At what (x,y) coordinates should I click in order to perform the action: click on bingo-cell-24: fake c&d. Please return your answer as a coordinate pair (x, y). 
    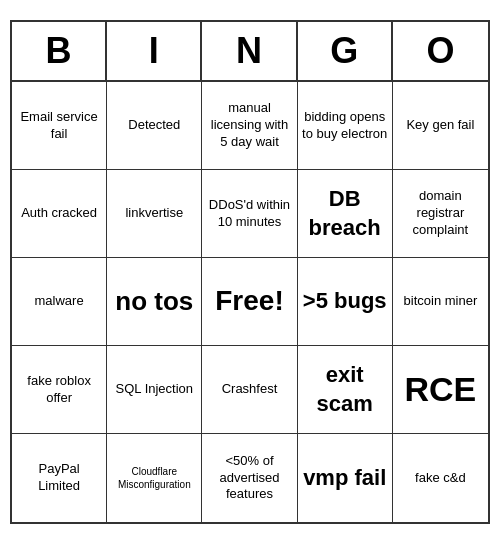
    Looking at the image, I should click on (440, 478).